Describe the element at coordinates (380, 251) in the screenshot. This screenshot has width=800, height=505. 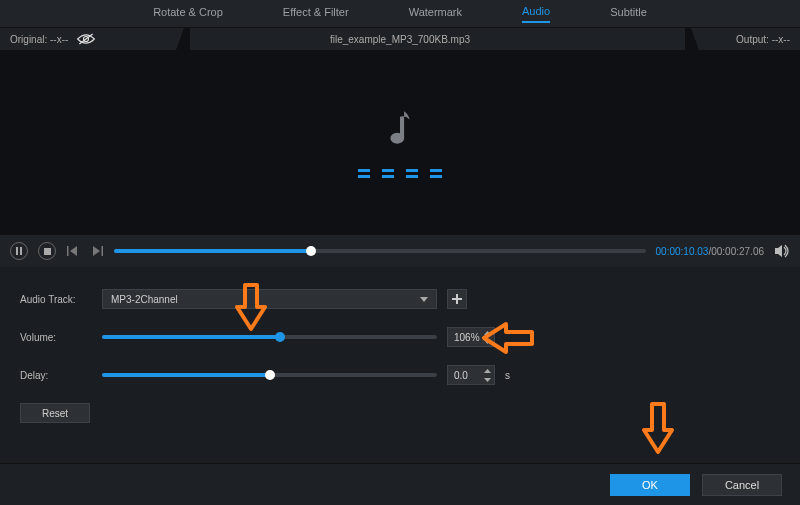
I see `progress-slider` at that location.